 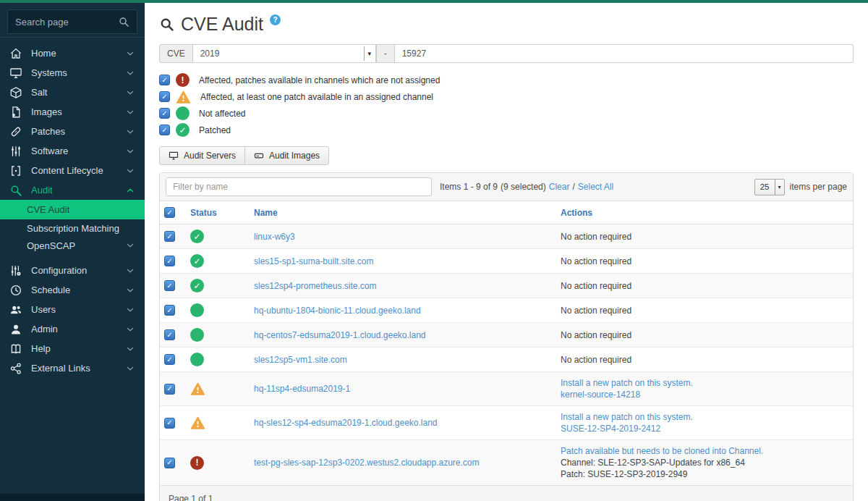 What do you see at coordinates (124, 22) in the screenshot?
I see `search-icon` at bounding box center [124, 22].